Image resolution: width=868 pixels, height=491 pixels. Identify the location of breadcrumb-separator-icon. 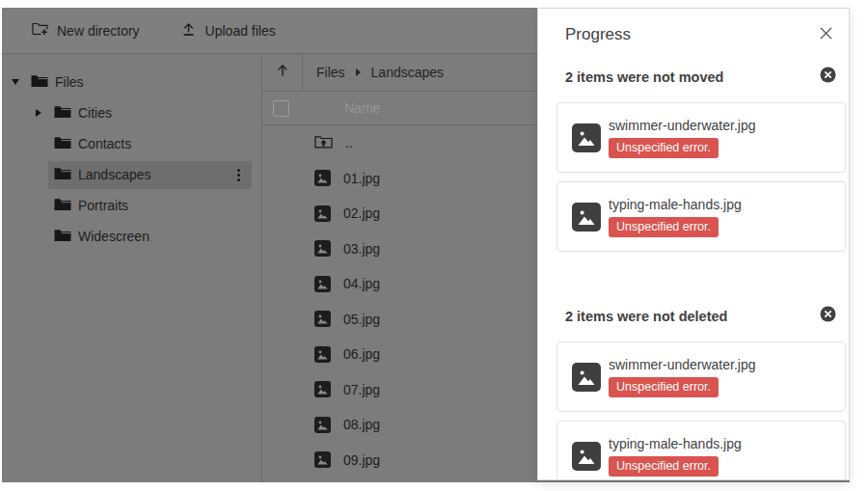
(359, 72).